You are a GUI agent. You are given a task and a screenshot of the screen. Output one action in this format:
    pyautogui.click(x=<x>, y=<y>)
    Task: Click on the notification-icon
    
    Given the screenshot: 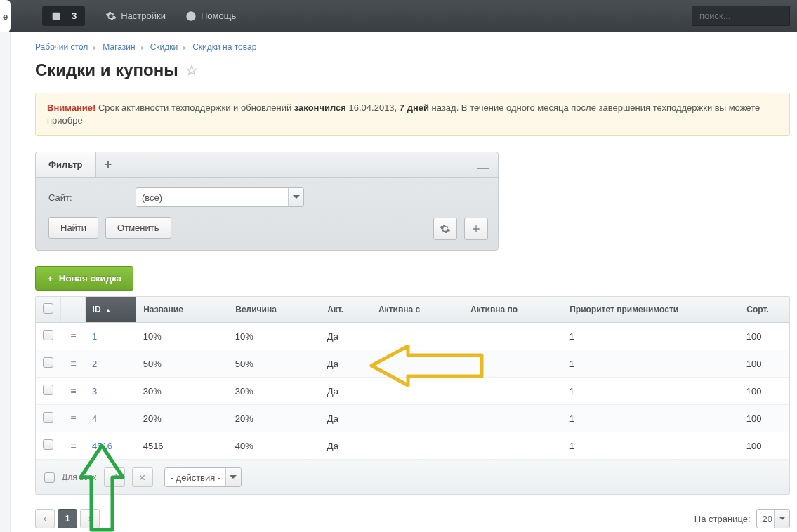 What is the action you would take?
    pyautogui.click(x=56, y=16)
    